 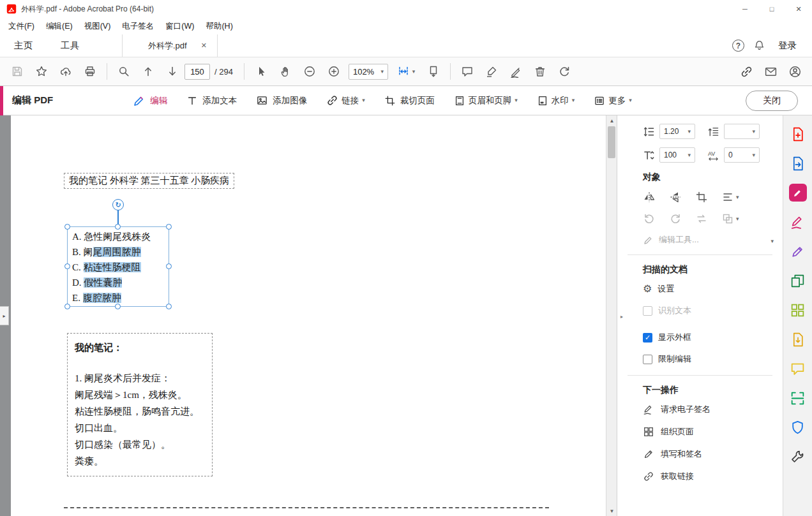 What do you see at coordinates (798, 427) in the screenshot?
I see `protect-pdf-icon` at bounding box center [798, 427].